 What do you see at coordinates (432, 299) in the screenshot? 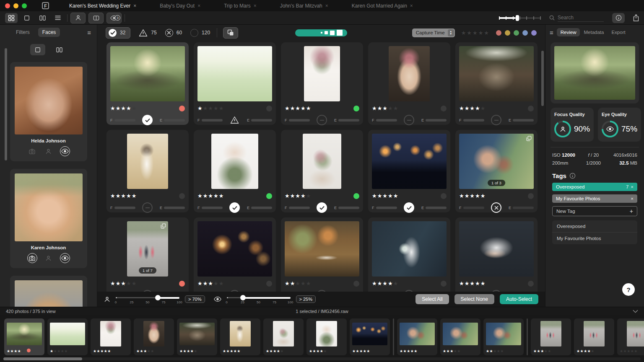
I see `select-all-button: Select All` at bounding box center [432, 299].